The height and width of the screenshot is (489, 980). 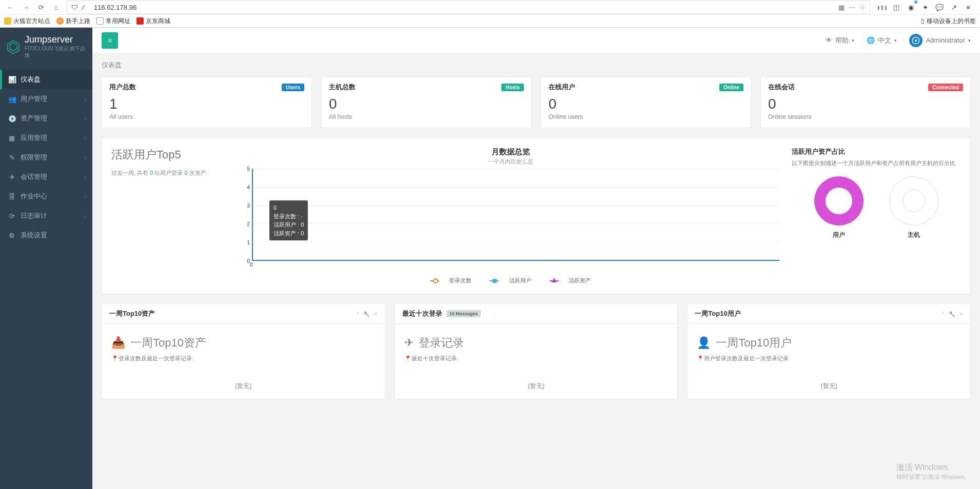 I want to click on watermark-line1: 激活 Windows, so click(x=933, y=467).